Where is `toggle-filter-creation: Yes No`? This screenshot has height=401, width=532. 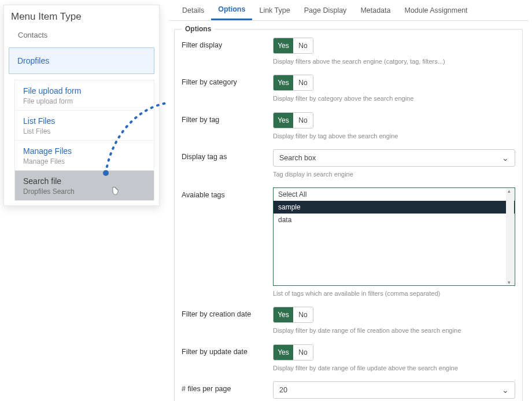 toggle-filter-creation: Yes No is located at coordinates (293, 315).